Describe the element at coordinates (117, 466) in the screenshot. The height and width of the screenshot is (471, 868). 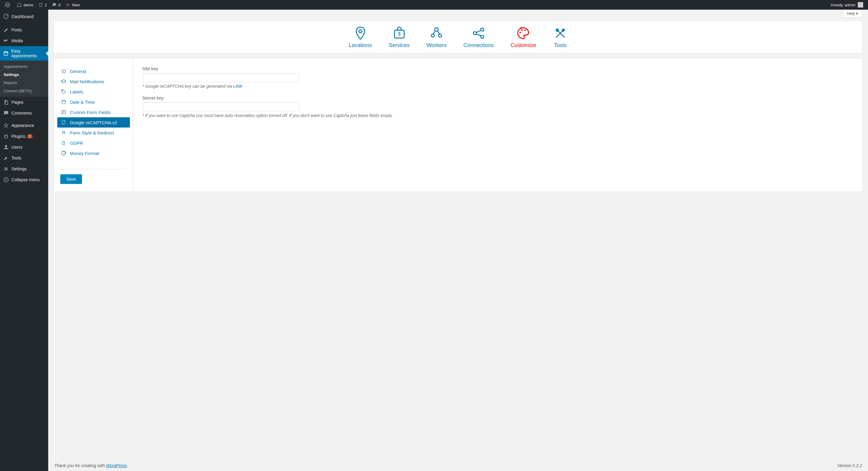
I see `wordpress-link: WordPress` at that location.